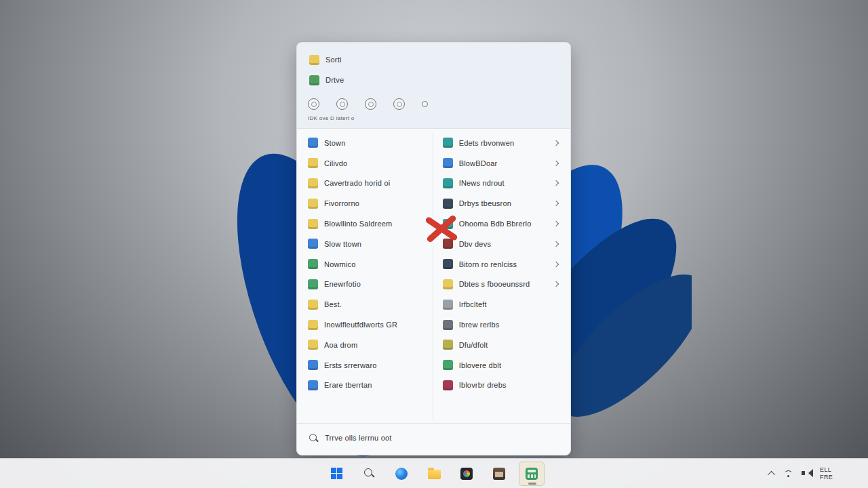 This screenshot has height=488, width=868. I want to click on file-explorer-button, so click(434, 474).